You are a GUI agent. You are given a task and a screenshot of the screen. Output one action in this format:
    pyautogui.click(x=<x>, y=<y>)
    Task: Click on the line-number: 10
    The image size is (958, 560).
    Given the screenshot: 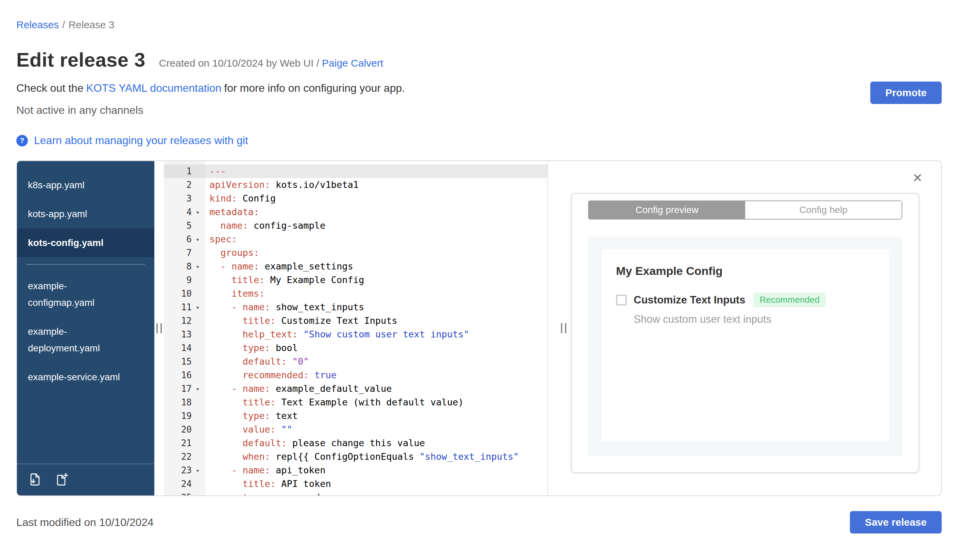 What is the action you would take?
    pyautogui.click(x=179, y=293)
    